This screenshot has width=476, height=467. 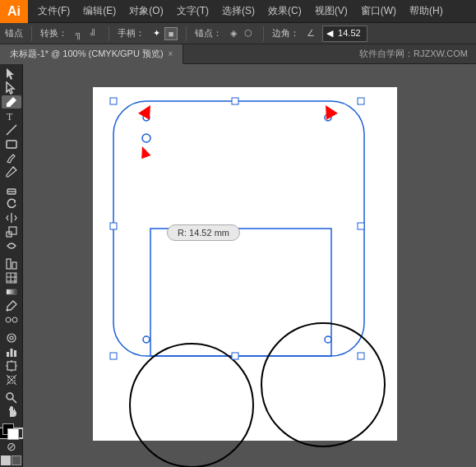 What do you see at coordinates (12, 218) in the screenshot?
I see `tool-reflect` at bounding box center [12, 218].